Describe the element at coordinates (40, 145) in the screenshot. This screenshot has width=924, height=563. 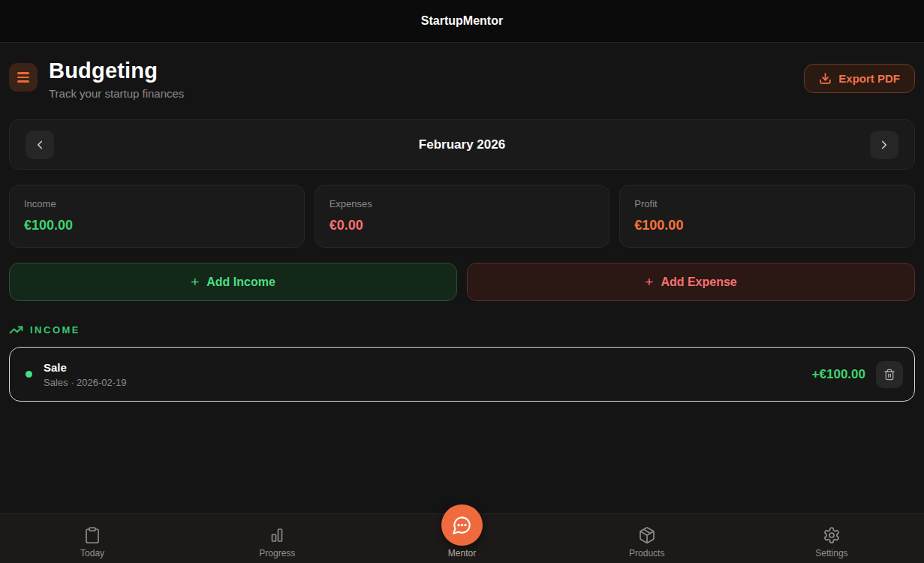
I see `chevron-left-icon` at that location.